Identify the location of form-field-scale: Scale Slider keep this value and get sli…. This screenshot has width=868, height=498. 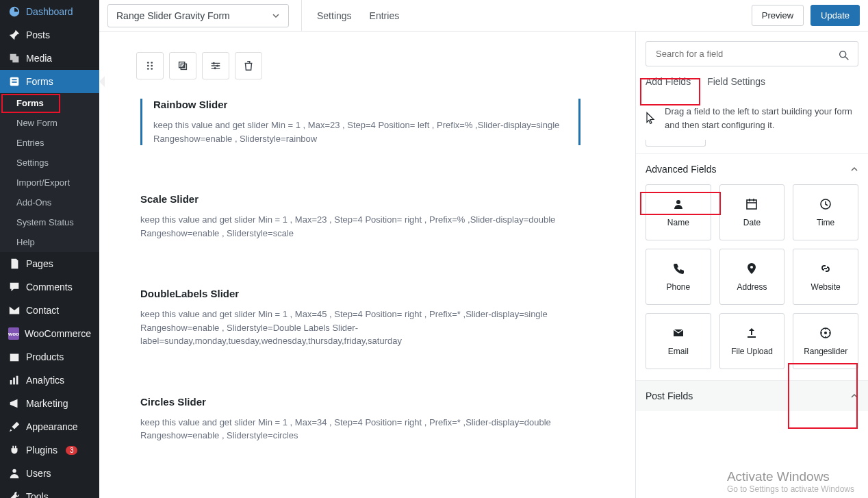
(381, 216).